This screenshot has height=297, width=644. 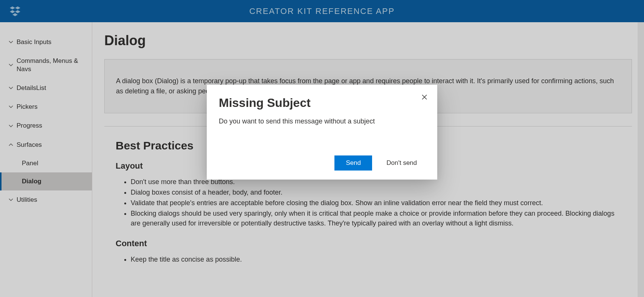 What do you see at coordinates (322, 163) in the screenshot?
I see `dialog-footer: Send Don't send` at bounding box center [322, 163].